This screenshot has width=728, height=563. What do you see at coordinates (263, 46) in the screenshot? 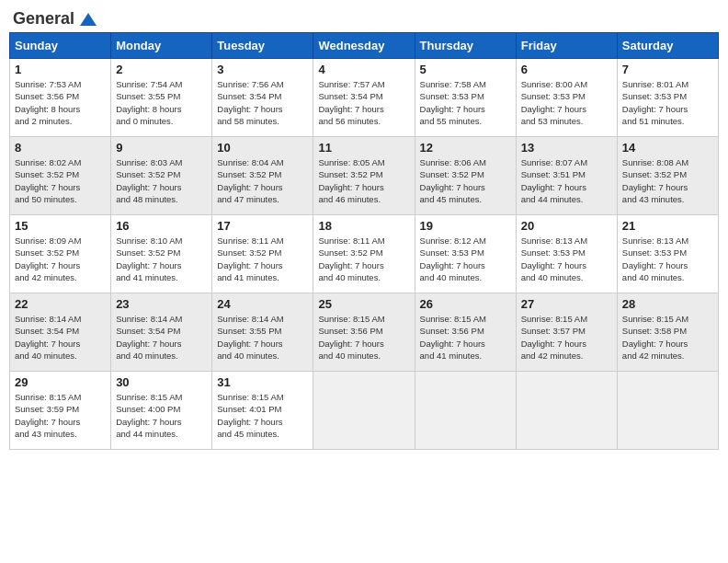
I see `header-tuesday: Tuesday` at bounding box center [263, 46].